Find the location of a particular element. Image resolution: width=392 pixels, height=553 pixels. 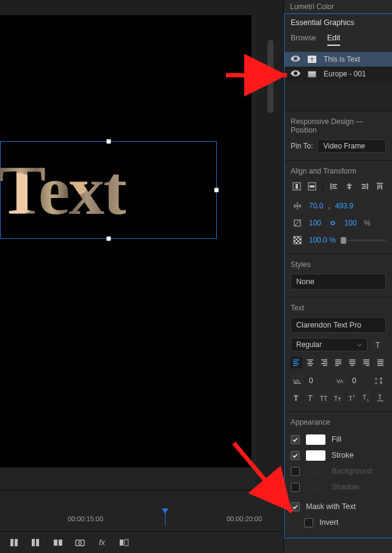

text-justify-full-icon is located at coordinates (380, 362).